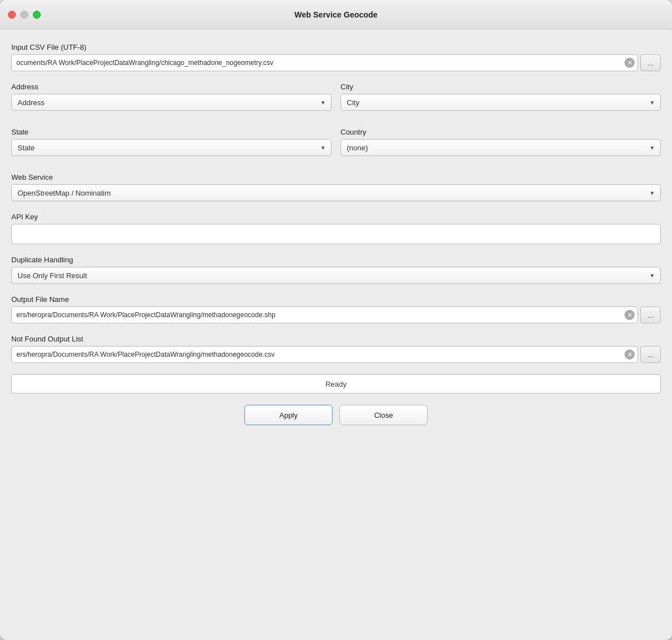 This screenshot has height=640, width=672. What do you see at coordinates (651, 63) in the screenshot?
I see `input-csv-browse-button: ...` at bounding box center [651, 63].